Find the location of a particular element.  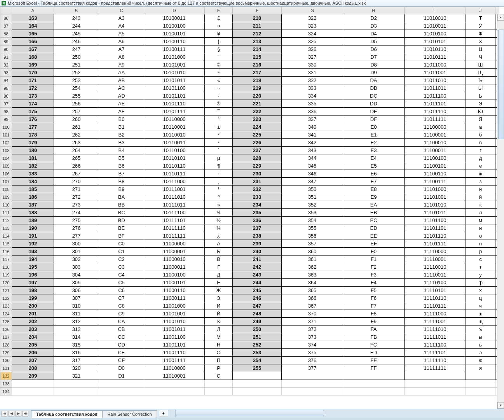

cell: 10110110 is located at coordinates (174, 166).